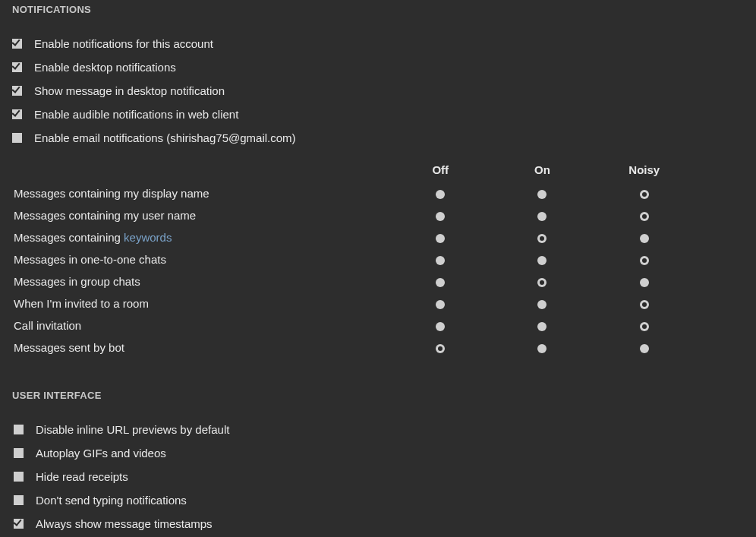 The width and height of the screenshot is (756, 537). What do you see at coordinates (378, 138) in the screenshot?
I see `notif-row: Enable email notifications (shirishag75@…` at bounding box center [378, 138].